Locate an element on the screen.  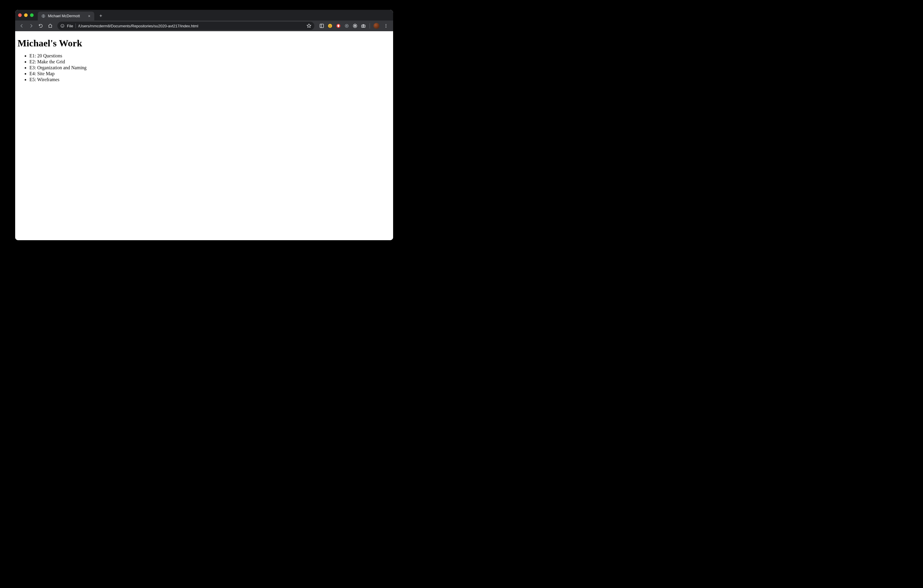
new-tab-button is located at coordinates (101, 16).